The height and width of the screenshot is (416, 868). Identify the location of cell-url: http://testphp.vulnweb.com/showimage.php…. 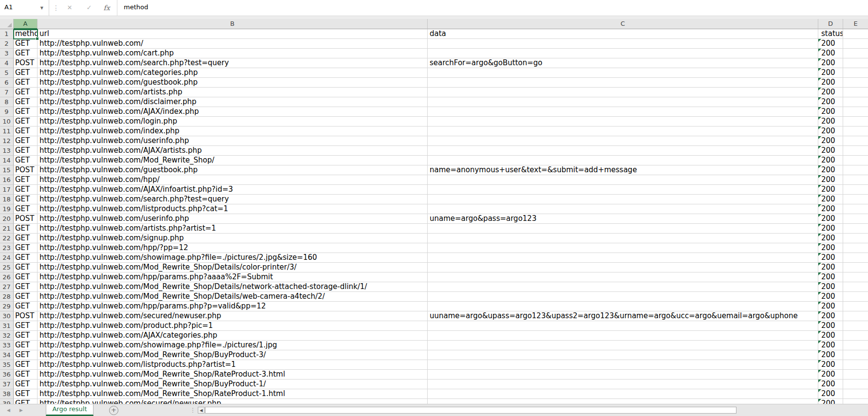
(233, 345).